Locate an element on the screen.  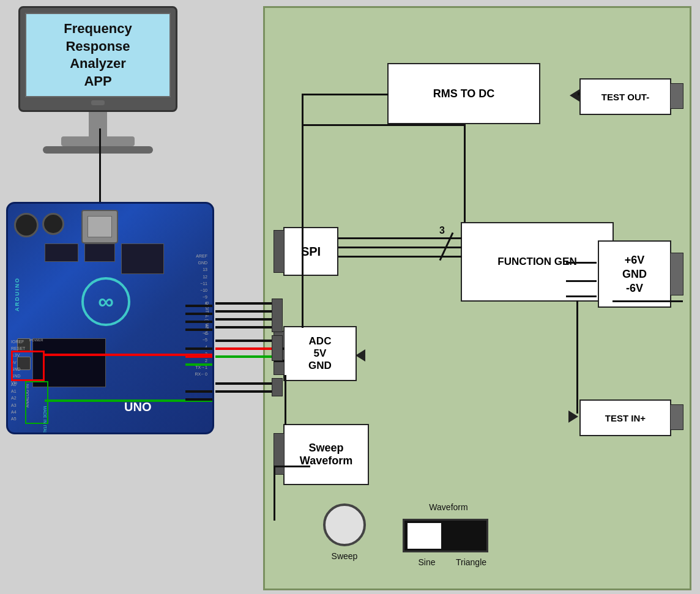
uno-label: UNO is located at coordinates (138, 407).